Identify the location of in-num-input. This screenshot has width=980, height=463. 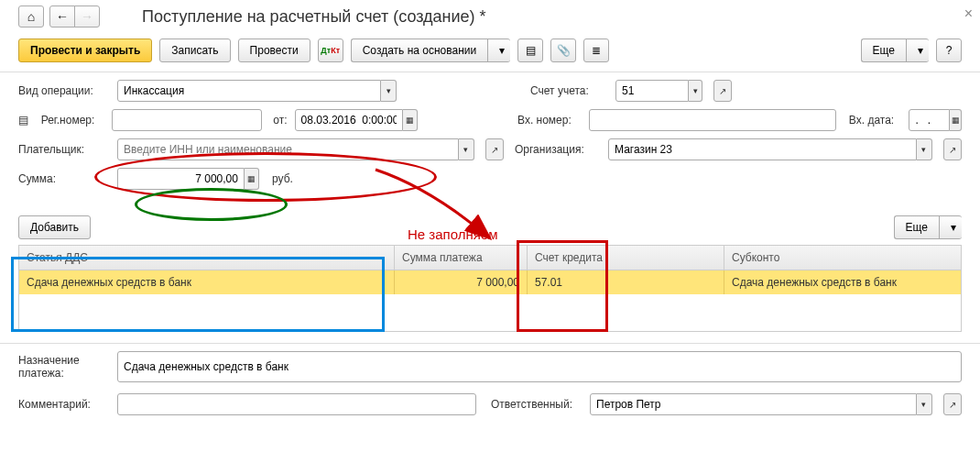
(713, 120).